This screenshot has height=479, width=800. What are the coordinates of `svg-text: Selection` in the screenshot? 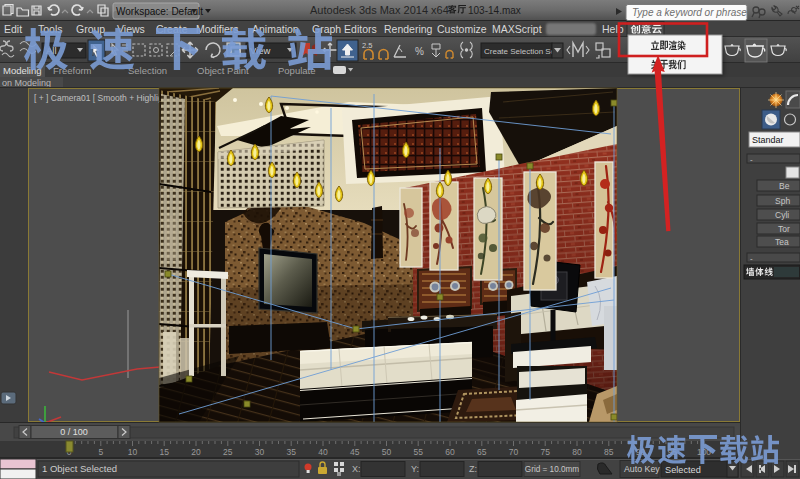 It's located at (148, 70).